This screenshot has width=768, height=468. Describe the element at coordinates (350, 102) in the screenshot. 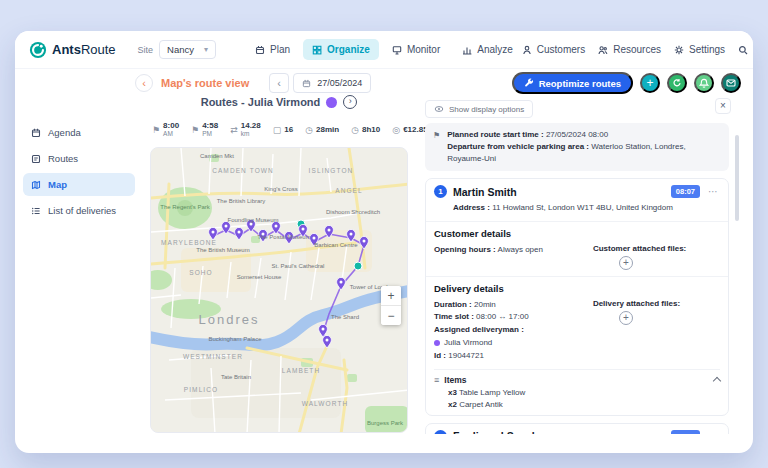

I see `next-route-button: ›` at that location.